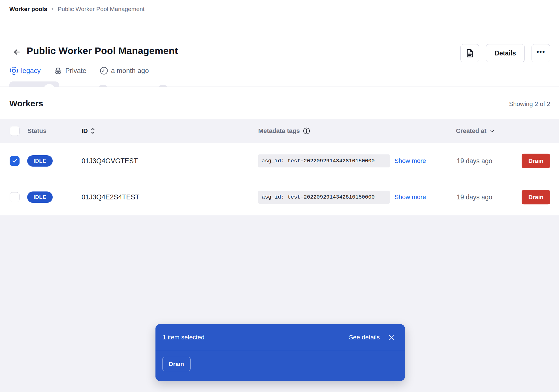  Describe the element at coordinates (280, 131) in the screenshot. I see `workers-table-header: Status ID Metadata tags Created at` at that location.